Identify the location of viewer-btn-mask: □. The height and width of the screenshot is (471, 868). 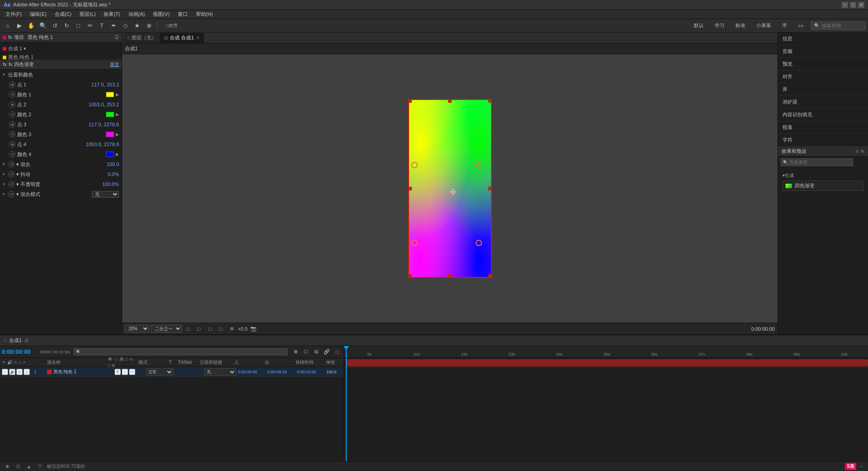
(199, 329).